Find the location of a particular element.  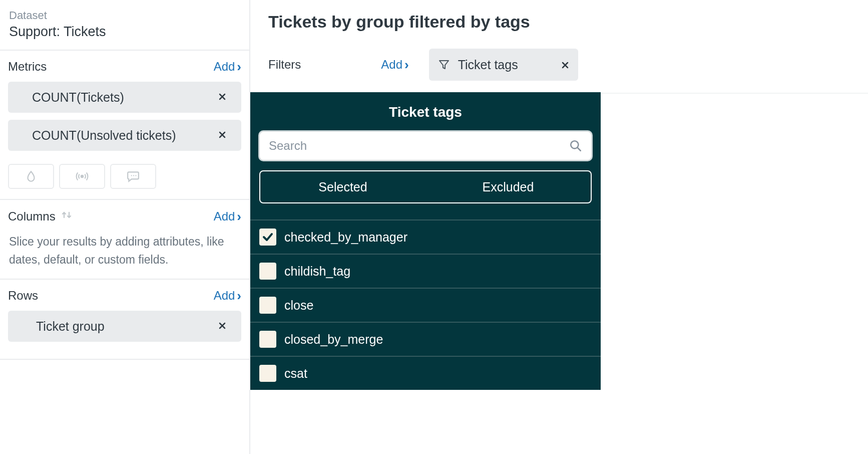

rows-title: Rows is located at coordinates (23, 296).